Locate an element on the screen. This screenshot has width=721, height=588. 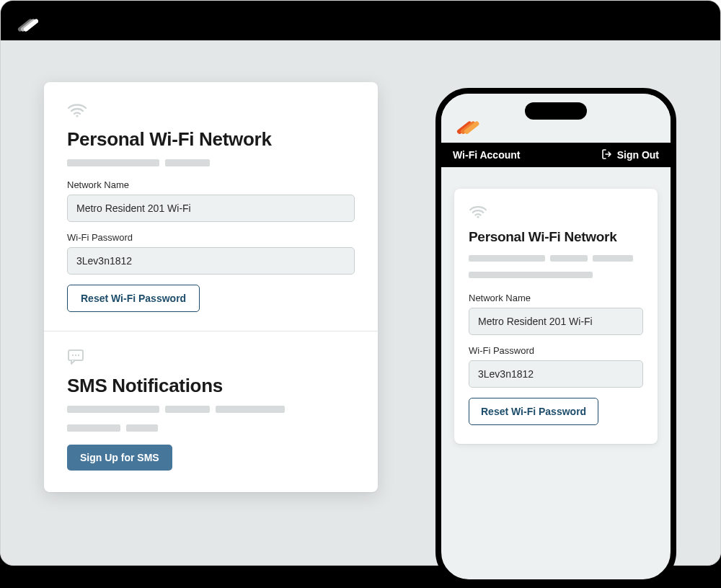
sign-out-icon is located at coordinates (607, 156).